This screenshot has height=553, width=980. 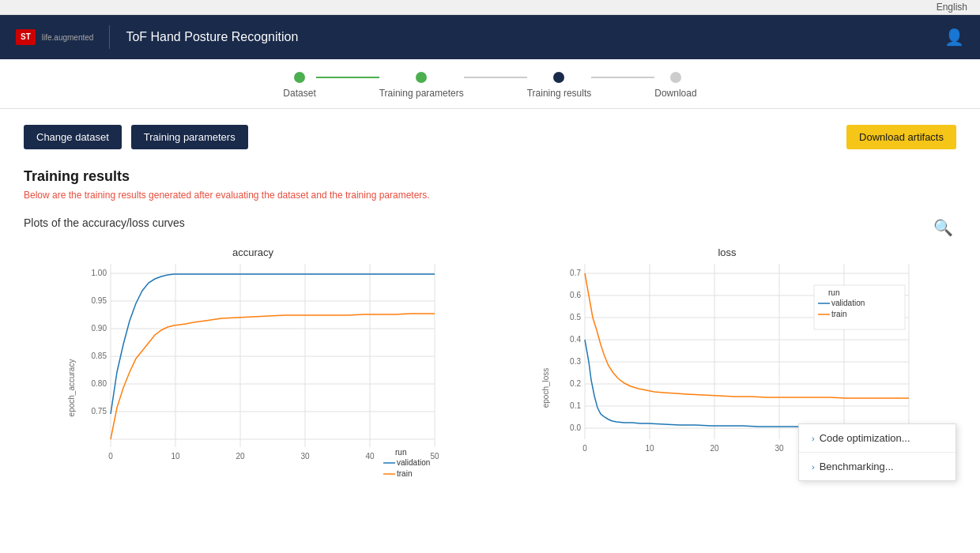 What do you see at coordinates (490, 137) in the screenshot?
I see `toolbar: Change dataset Training parameters Downl…` at bounding box center [490, 137].